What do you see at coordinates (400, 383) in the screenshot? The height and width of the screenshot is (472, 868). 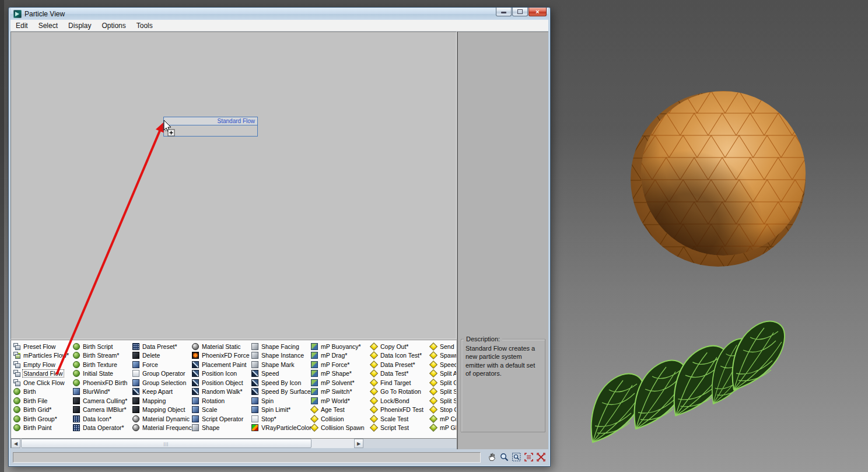 I see `depot-item: Find Target` at bounding box center [400, 383].